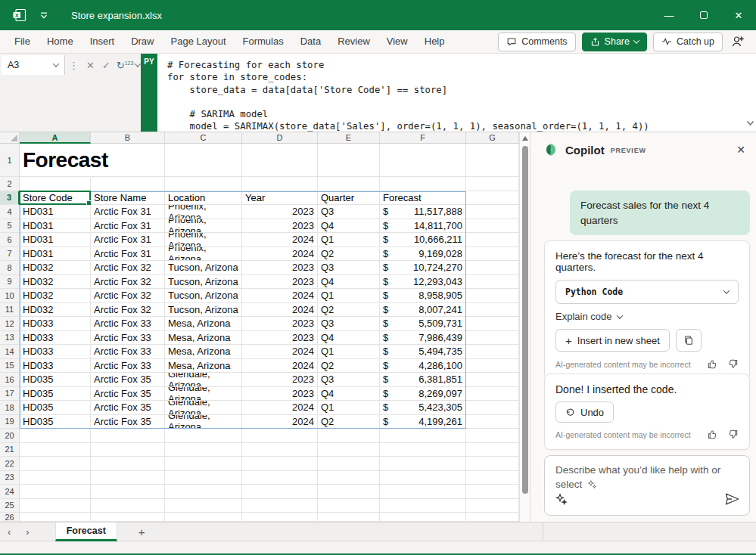 This screenshot has height=555, width=756. What do you see at coordinates (423, 283) in the screenshot?
I see `cell-F9: $12,293,043` at bounding box center [423, 283].